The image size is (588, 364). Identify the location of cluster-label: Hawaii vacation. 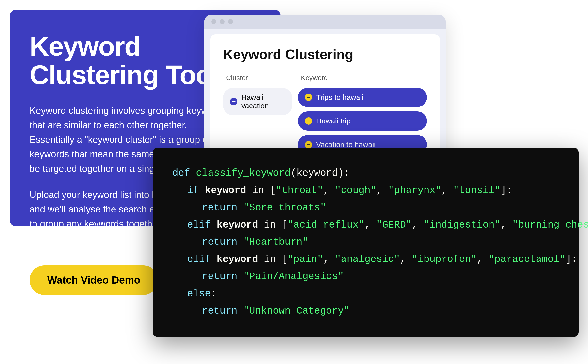
(263, 102).